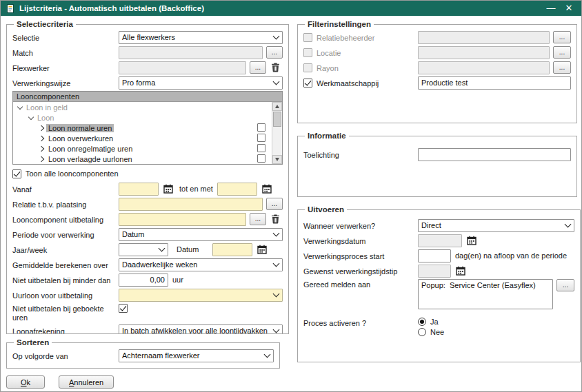 The height and width of the screenshot is (392, 582). What do you see at coordinates (168, 189) in the screenshot?
I see `calendar-icon` at bounding box center [168, 189].